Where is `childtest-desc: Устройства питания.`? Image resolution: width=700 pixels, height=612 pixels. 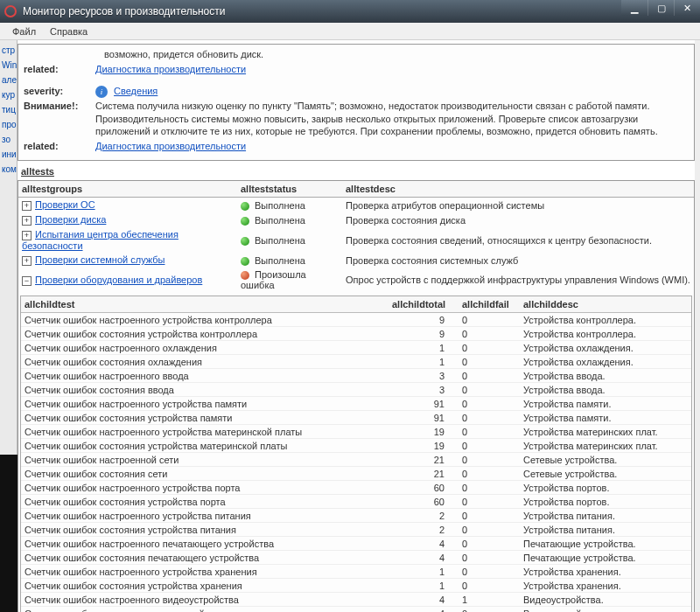
childtest-desc: Устройства питания. is located at coordinates (606, 516).